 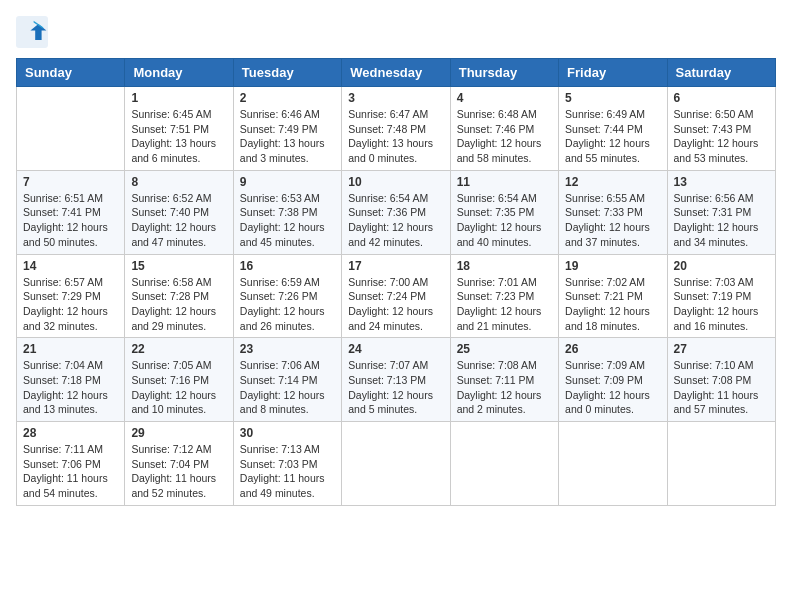 What do you see at coordinates (504, 266) in the screenshot?
I see `day-number: 18` at bounding box center [504, 266].